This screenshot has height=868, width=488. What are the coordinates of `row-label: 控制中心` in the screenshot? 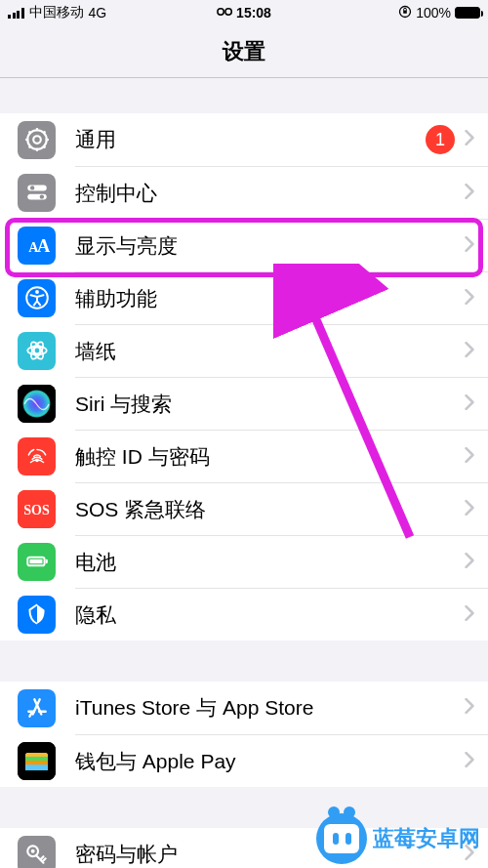 It's located at (116, 193).